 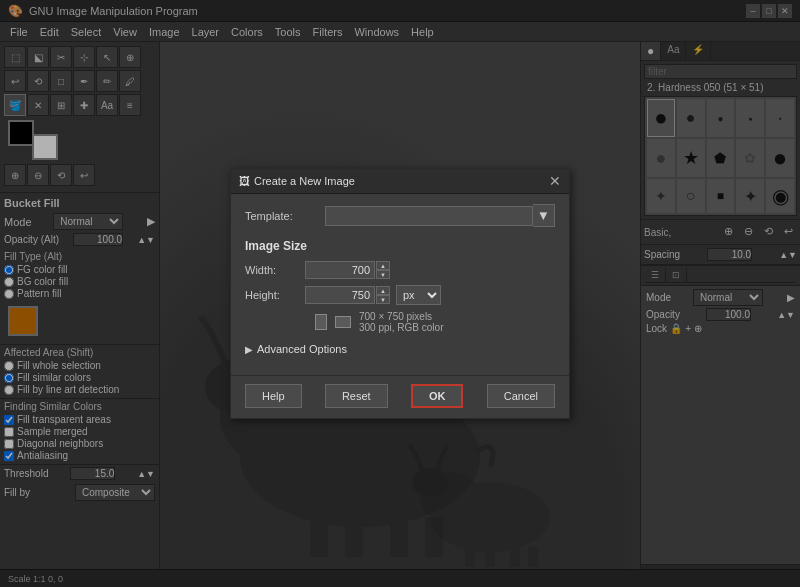 What do you see at coordinates (402, 322) in the screenshot?
I see `resolution-details: 700 × 750 pixels 300 ppi, RGB color` at bounding box center [402, 322].